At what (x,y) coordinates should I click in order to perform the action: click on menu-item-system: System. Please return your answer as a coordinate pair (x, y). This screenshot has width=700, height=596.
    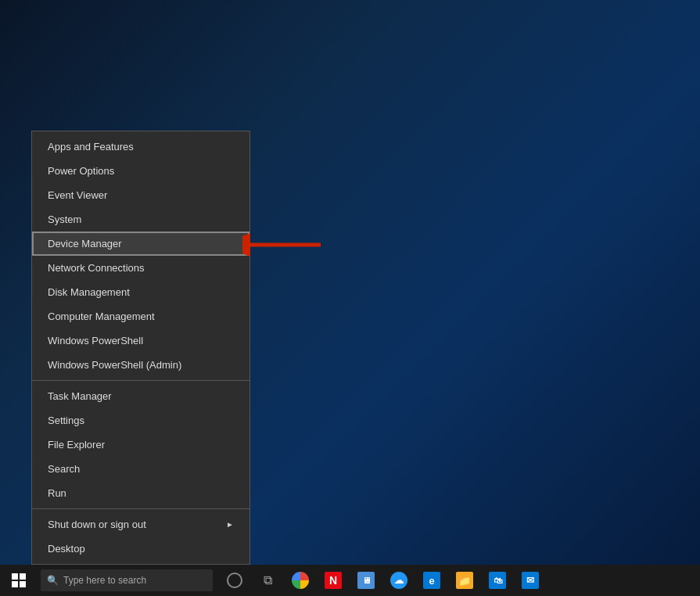
    Looking at the image, I should click on (141, 219).